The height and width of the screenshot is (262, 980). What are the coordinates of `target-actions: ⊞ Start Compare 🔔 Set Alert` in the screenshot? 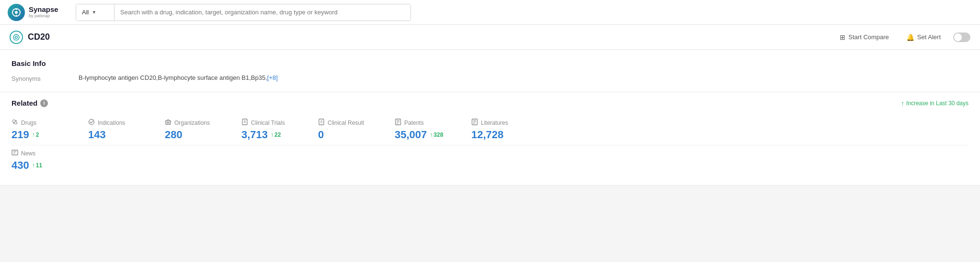 It's located at (902, 37).